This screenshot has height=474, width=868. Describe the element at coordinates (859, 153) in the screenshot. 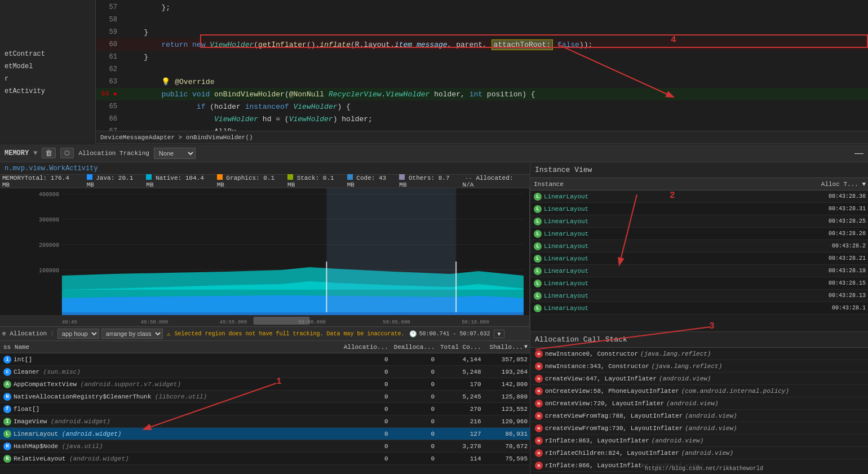

I see `minimize-button: —` at that location.